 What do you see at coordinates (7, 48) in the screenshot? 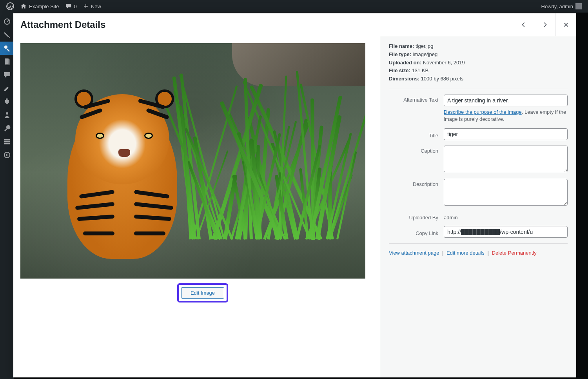
I see `sidebar-item-media` at bounding box center [7, 48].